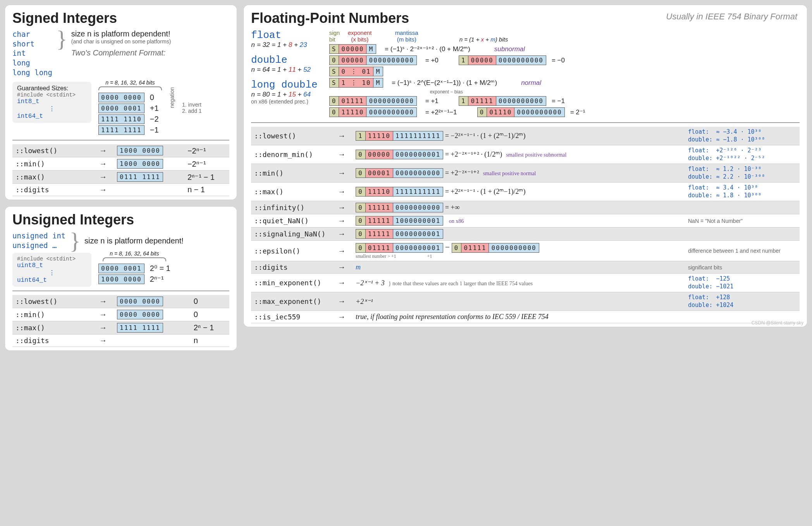 Image resolution: width=812 pixels, height=526 pixels. What do you see at coordinates (121, 278) in the screenshot?
I see `panel-unsigned-integers: Unsigned Integers unsigned int unsigned …` at bounding box center [121, 278].